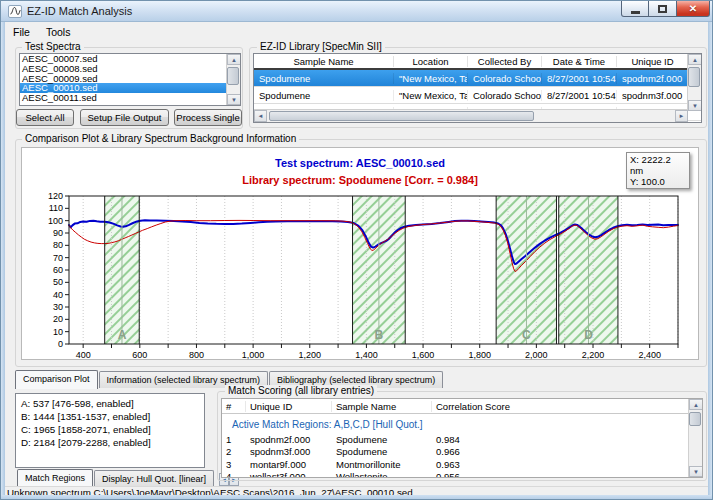 The image size is (713, 500). I want to click on close-icon: ✕, so click(693, 8).